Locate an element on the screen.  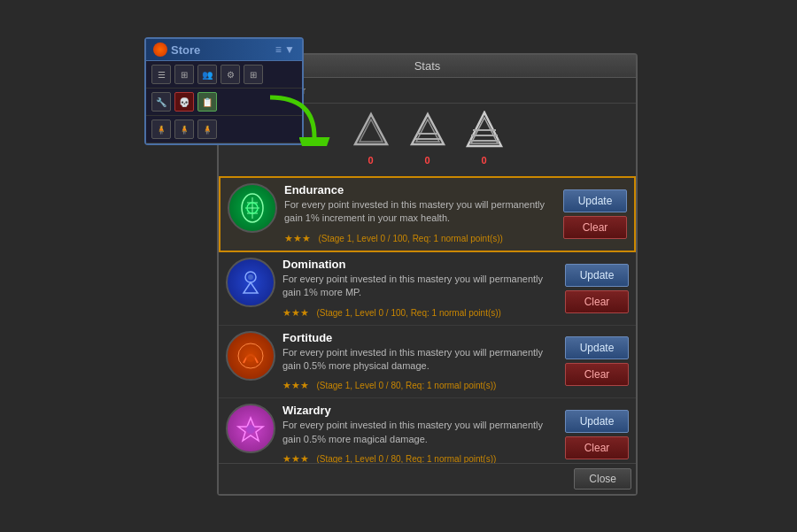
mastery-icon-domination is located at coordinates (251, 282).